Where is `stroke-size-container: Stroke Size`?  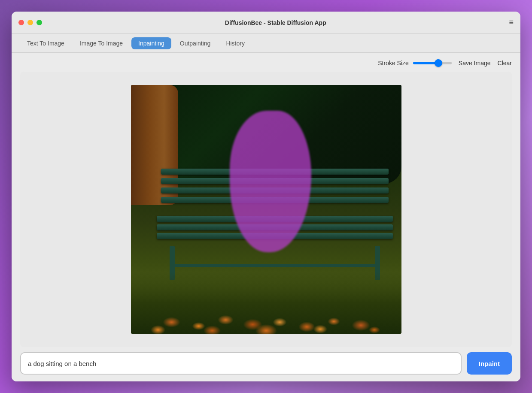
stroke-size-container: Stroke Size is located at coordinates (415, 63).